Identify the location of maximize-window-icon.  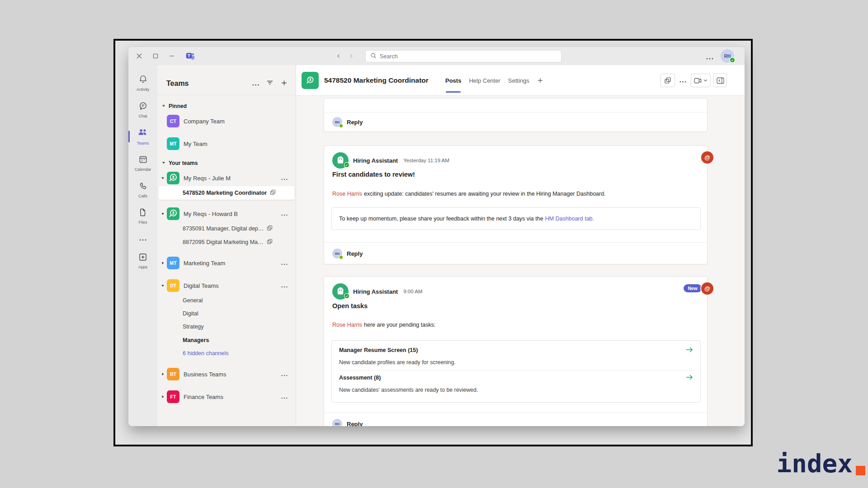
(156, 56).